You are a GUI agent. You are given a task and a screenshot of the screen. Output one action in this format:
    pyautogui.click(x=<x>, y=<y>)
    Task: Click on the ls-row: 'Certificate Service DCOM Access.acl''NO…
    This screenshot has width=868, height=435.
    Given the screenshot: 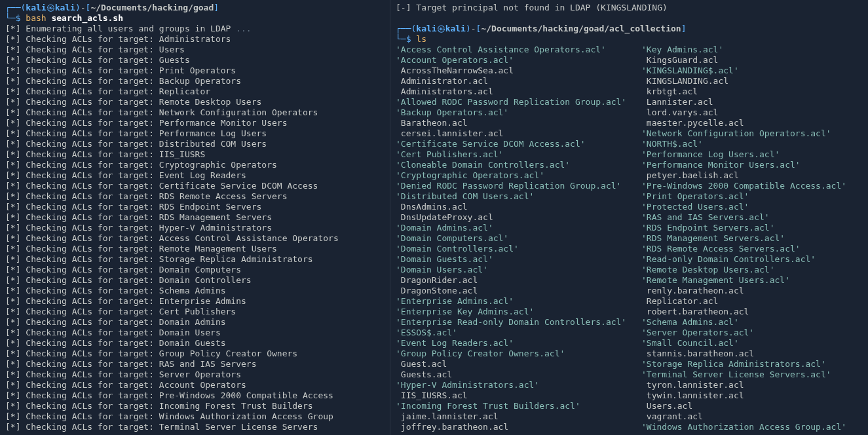 What is the action you would take?
    pyautogui.click(x=629, y=144)
    